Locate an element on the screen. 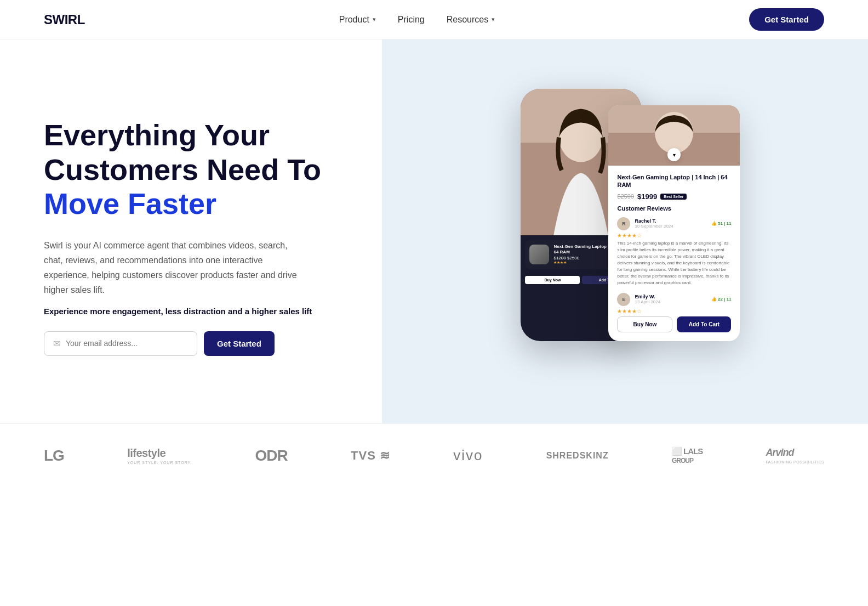 The height and width of the screenshot is (606, 868). hero-description: Swirl is your AI commerce agent that com… is located at coordinates (175, 268).